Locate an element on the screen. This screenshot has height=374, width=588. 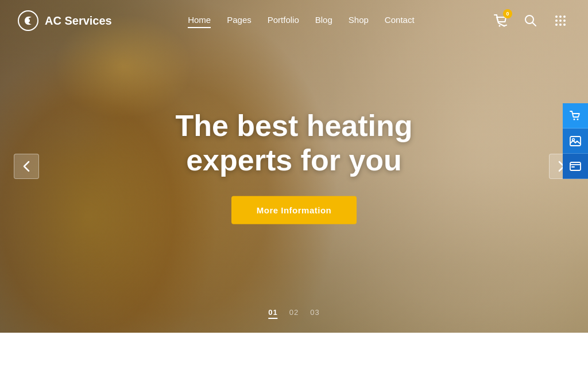
nav-item-portfolio: Portfolio is located at coordinates (284, 21).